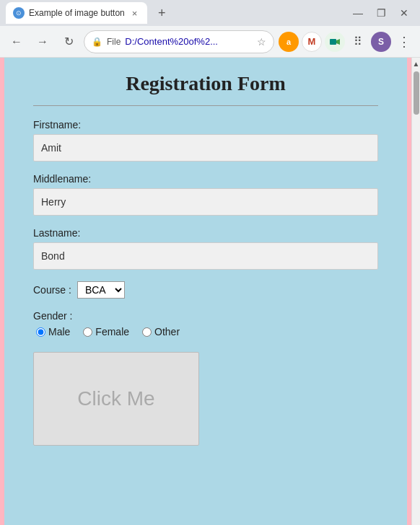 The image size is (420, 525). I want to click on meet-icon, so click(335, 42).